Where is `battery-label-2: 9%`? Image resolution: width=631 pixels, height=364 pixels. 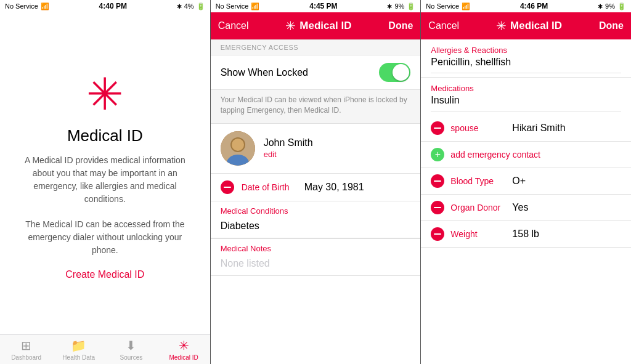 battery-label-2: 9% is located at coordinates (399, 6).